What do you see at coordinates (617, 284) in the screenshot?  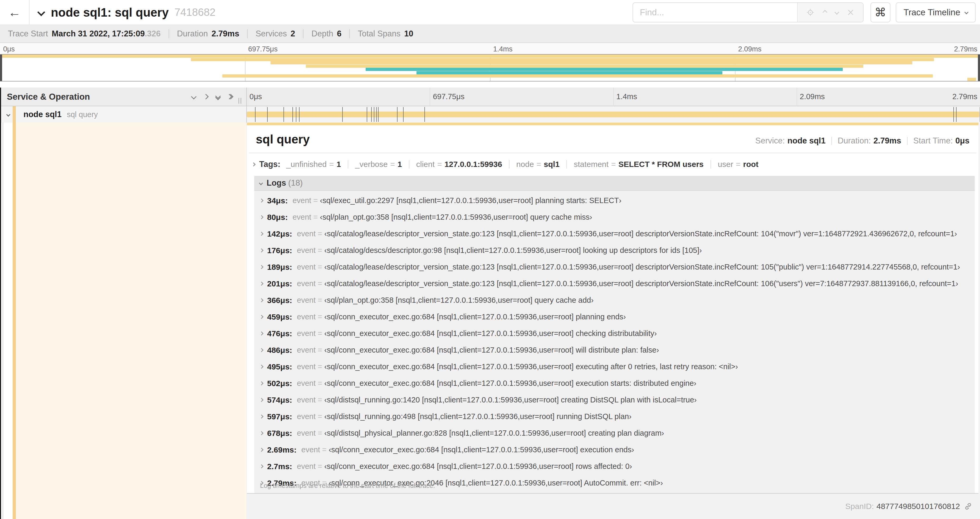 I see `log-row: 201μs:event=‹sql/catalog/lease/descripto…` at bounding box center [617, 284].